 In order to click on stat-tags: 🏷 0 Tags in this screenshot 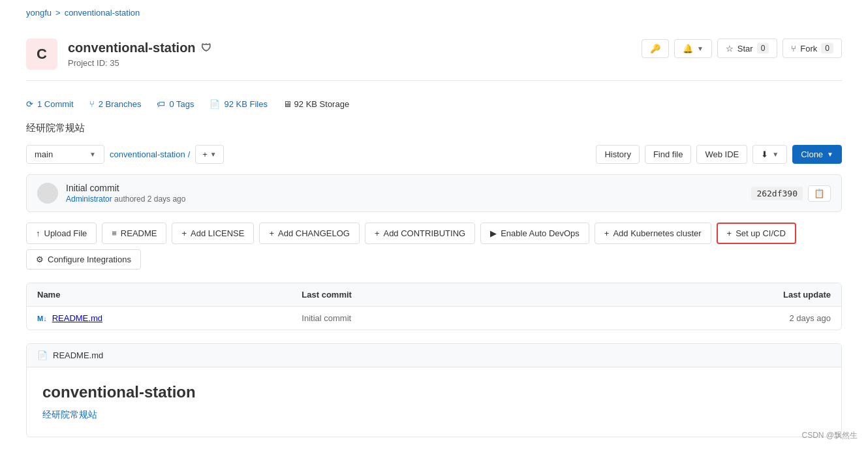, I will do `click(175, 104)`.